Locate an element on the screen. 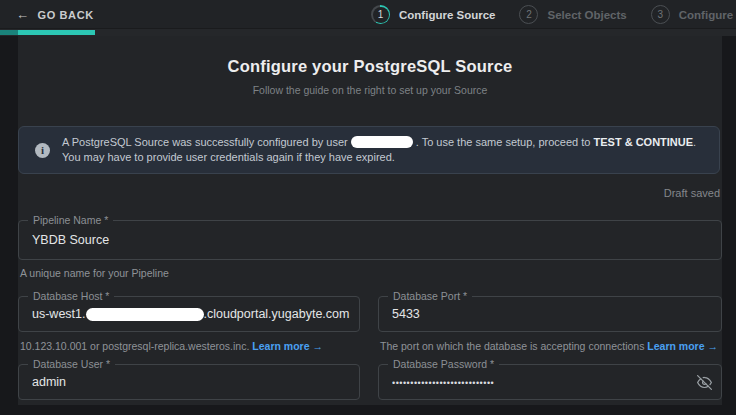  host-helper-text: 10.123.10.001 or postgresql-replica.west… is located at coordinates (134, 346).